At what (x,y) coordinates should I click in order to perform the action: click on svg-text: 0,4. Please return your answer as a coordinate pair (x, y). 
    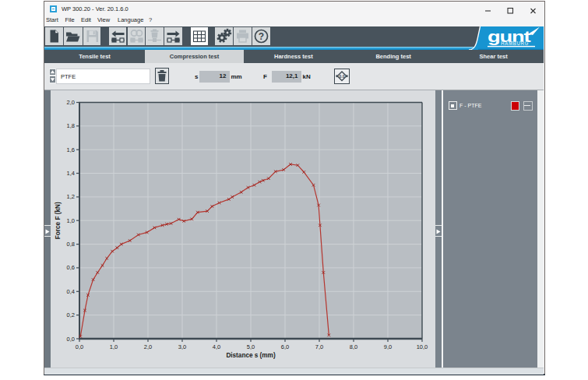
    Looking at the image, I should click on (70, 291).